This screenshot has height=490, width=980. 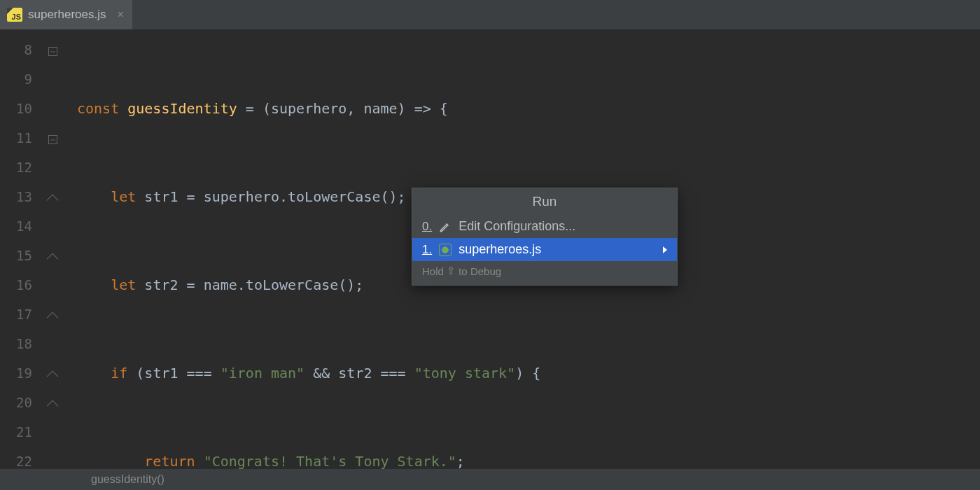 What do you see at coordinates (545, 227) in the screenshot?
I see `menu-item-edit-configurations: 0. Edit Configurations...` at bounding box center [545, 227].